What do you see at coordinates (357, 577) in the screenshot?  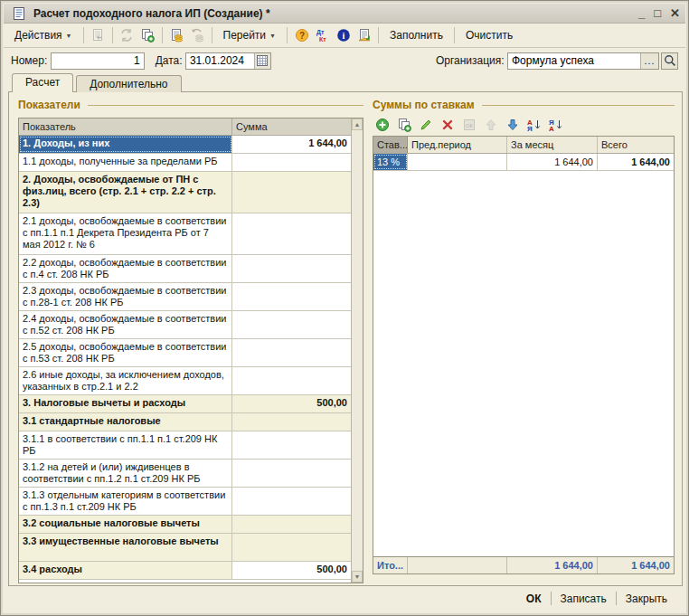 I see `scroll-down-icon: ▼` at bounding box center [357, 577].